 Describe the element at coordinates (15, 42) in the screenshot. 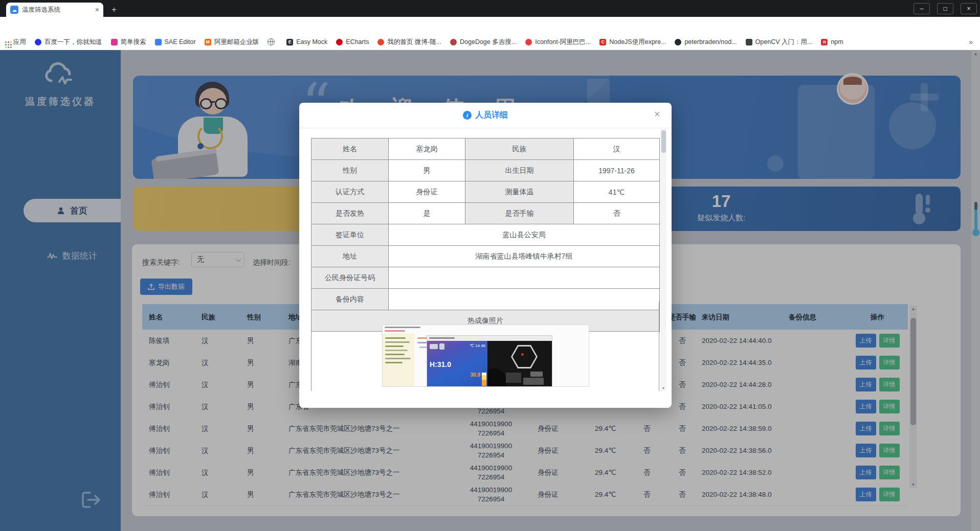

I see `bookmark-apps: 应用` at that location.